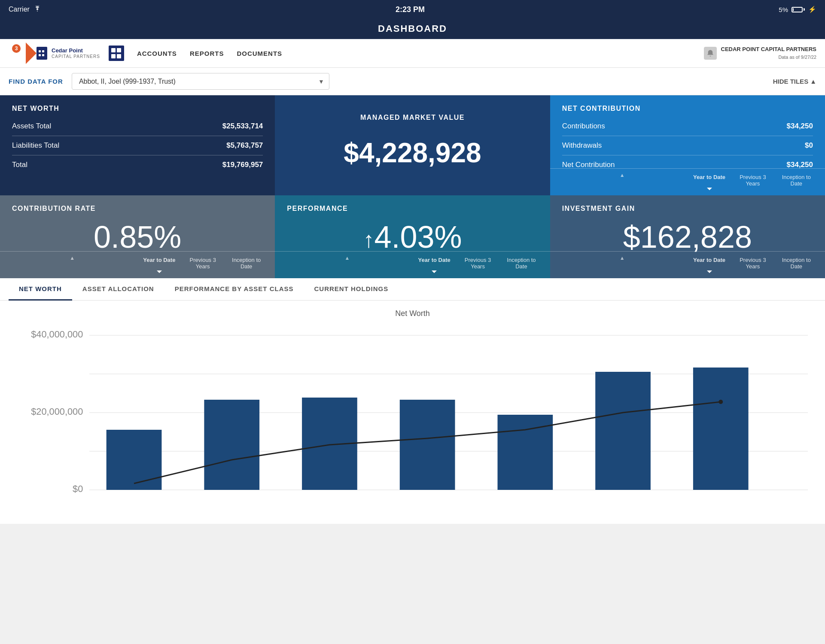  What do you see at coordinates (137, 146) in the screenshot?
I see `liabilities-row: Liabilities Total $5,763,757` at bounding box center [137, 146].